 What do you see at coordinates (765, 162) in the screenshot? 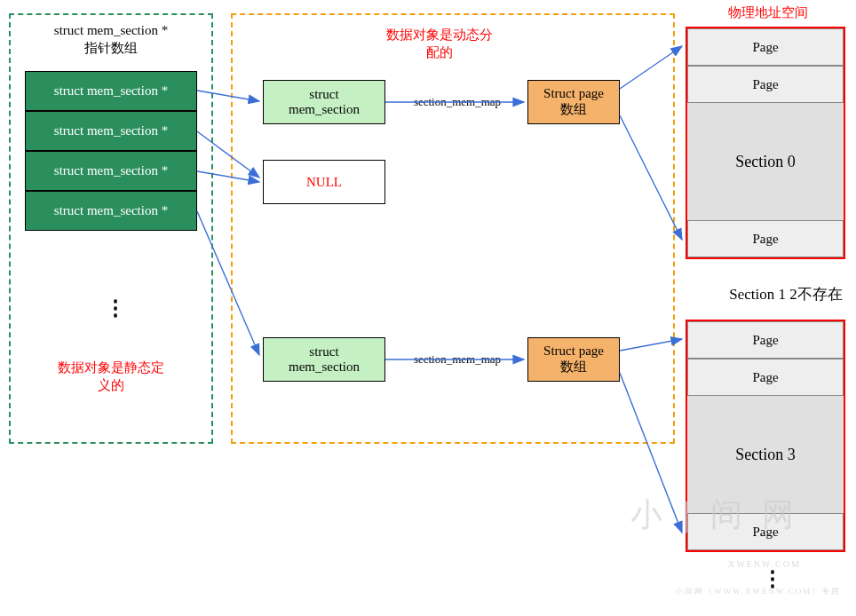
I see `section-label-area: Section 0` at bounding box center [765, 162].